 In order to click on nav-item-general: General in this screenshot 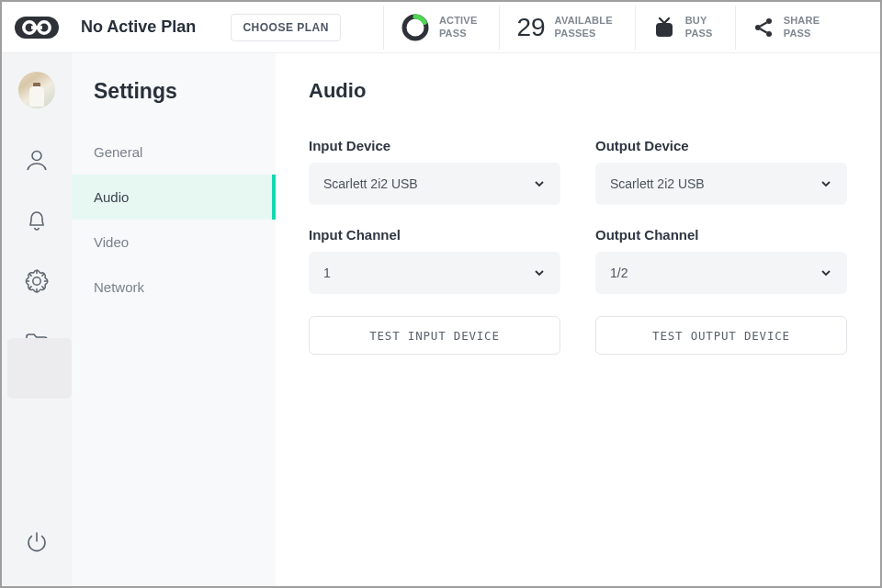, I will do `click(174, 153)`.